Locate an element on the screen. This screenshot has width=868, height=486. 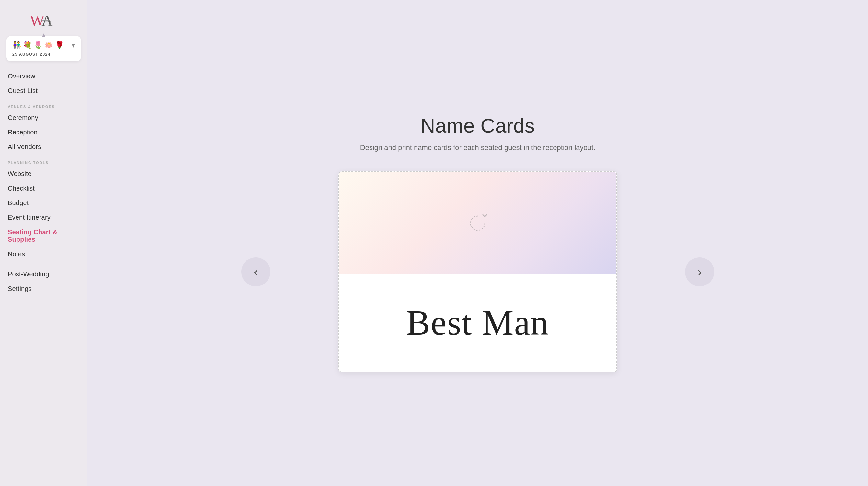
app-logo: W A is located at coordinates (44, 21).